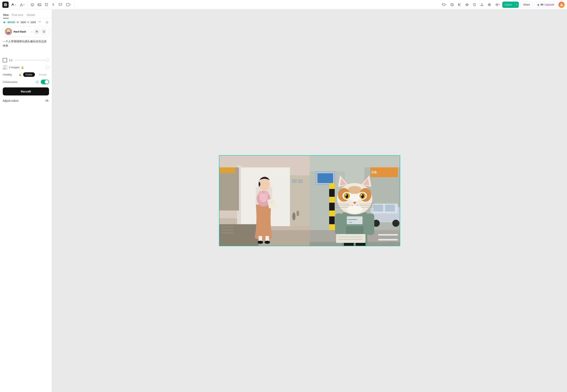  What do you see at coordinates (310, 201) in the screenshot?
I see `images-container: 広告` at bounding box center [310, 201].